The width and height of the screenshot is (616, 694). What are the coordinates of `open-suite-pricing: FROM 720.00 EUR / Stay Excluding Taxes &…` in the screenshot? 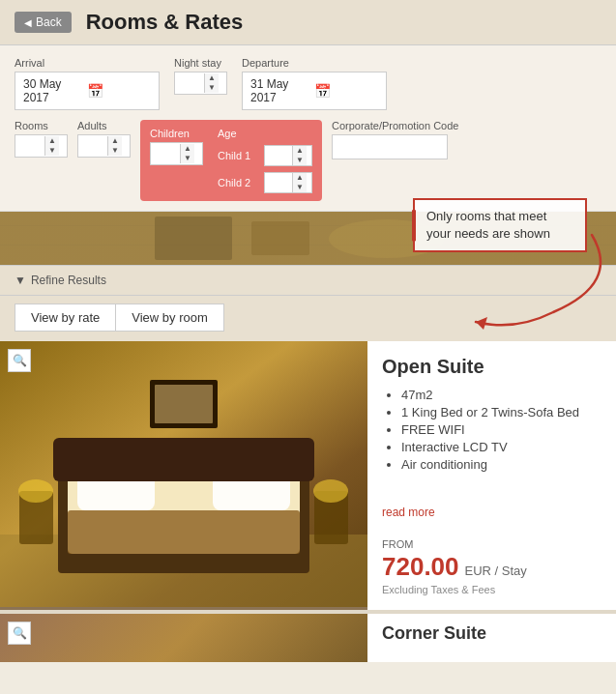 It's located at (491, 566).